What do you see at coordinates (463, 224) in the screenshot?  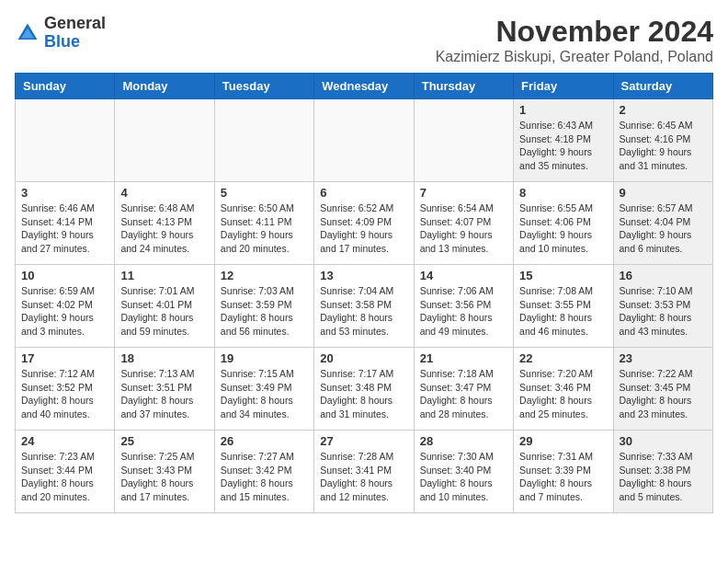 I see `table-row: 7Sunrise: 6:54 AM Sunset: 4:07 PM Daylig…` at bounding box center [463, 224].